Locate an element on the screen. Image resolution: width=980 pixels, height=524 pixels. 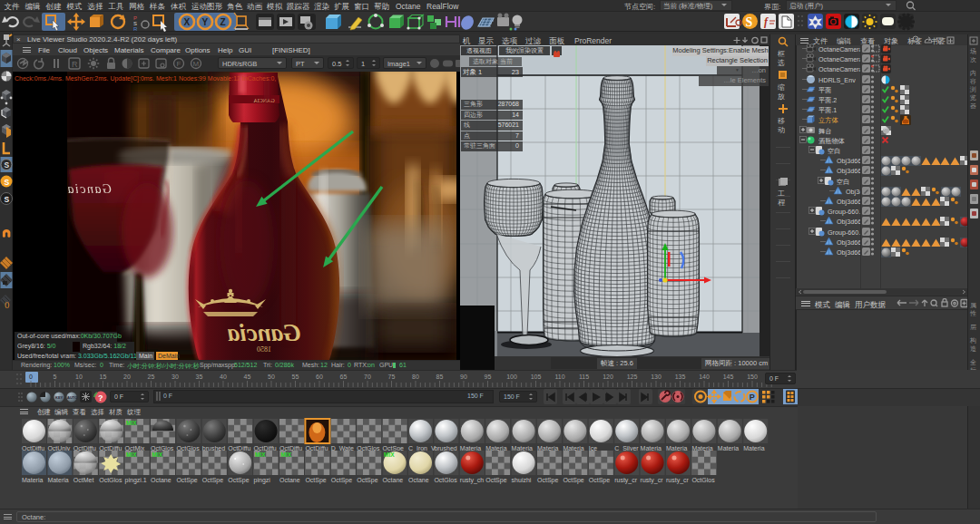
svg-text: 10 is located at coordinates (79, 377).